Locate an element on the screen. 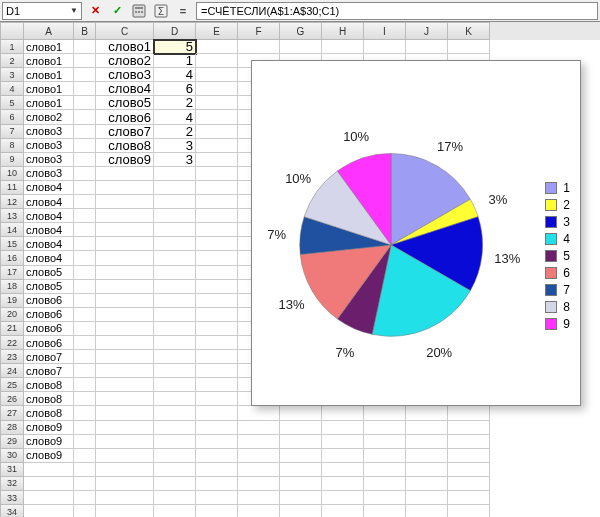 The image size is (600, 517). row-header: 29 is located at coordinates (12, 442).